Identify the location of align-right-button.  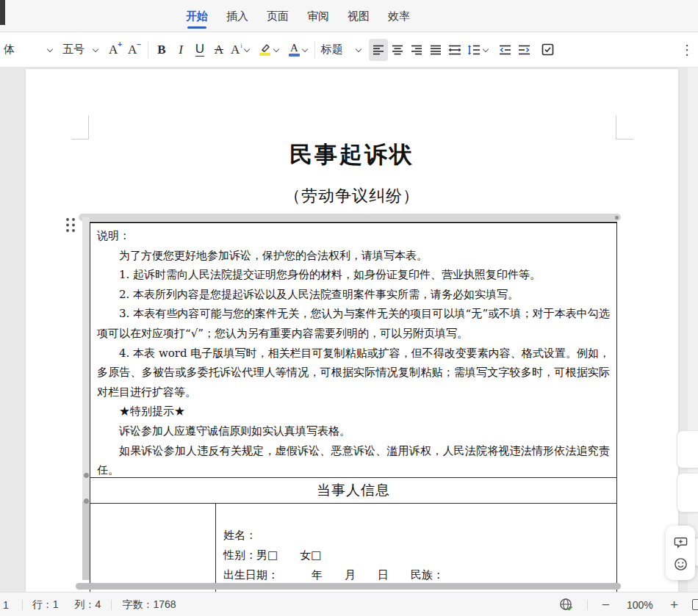
(417, 50).